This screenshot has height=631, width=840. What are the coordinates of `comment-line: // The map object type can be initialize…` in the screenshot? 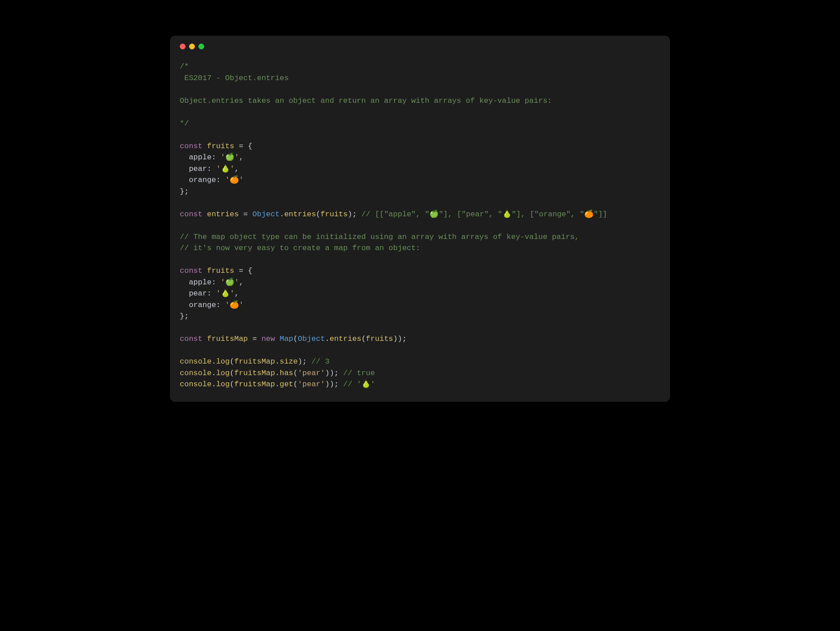 It's located at (380, 237).